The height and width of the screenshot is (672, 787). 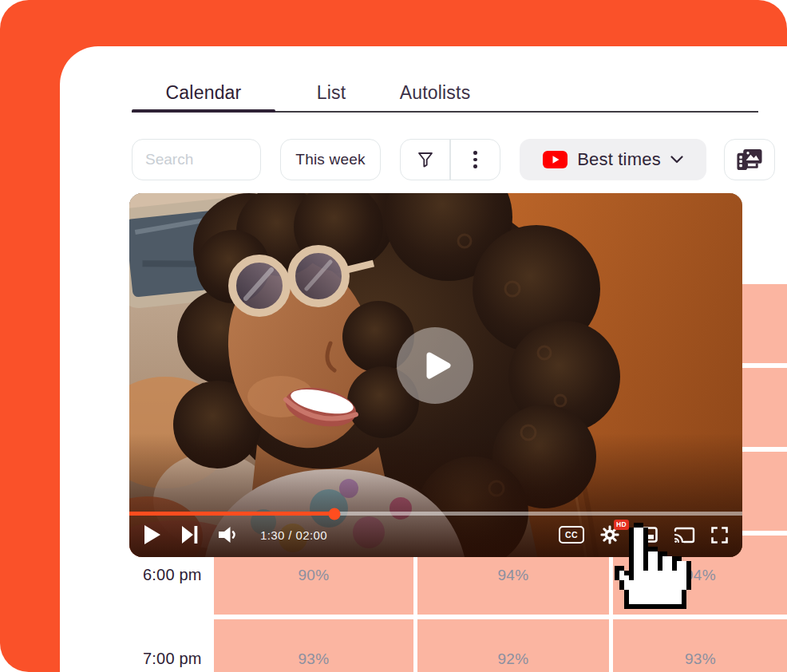 What do you see at coordinates (436, 514) in the screenshot?
I see `progress-bar` at bounding box center [436, 514].